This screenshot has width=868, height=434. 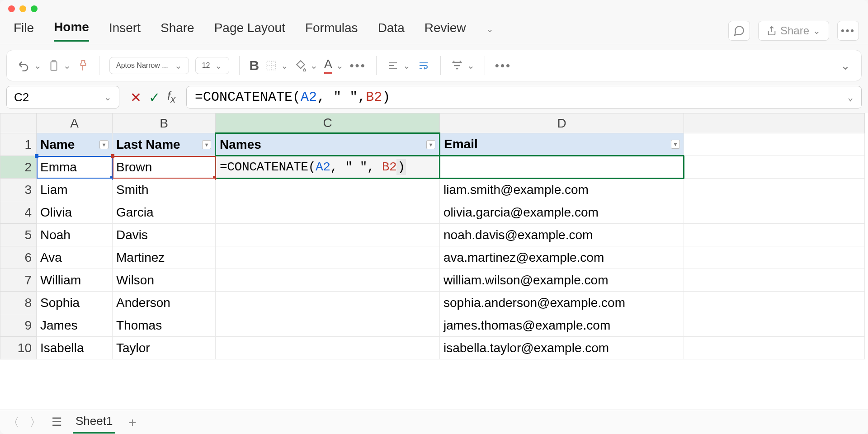 I want to click on cell-E2, so click(x=774, y=167).